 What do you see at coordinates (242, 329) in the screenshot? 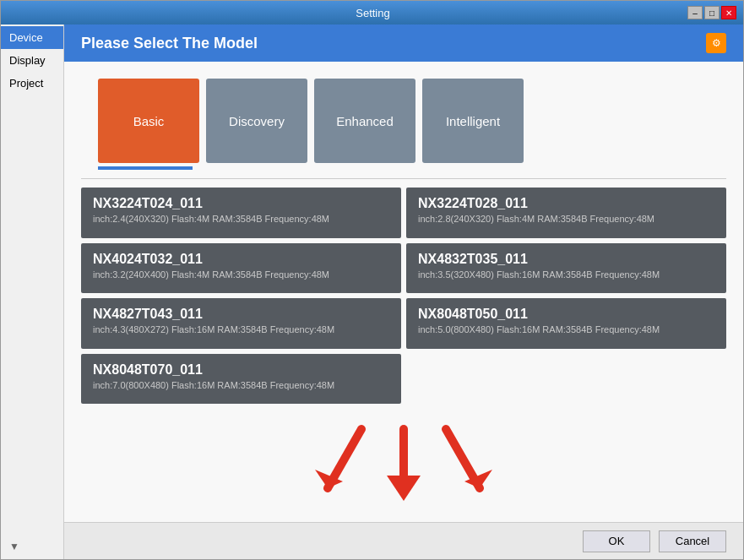
I see `model-spec-4: inch:4.3(480X272) Flash:16M RAM:3584B Fr…` at bounding box center [242, 329].